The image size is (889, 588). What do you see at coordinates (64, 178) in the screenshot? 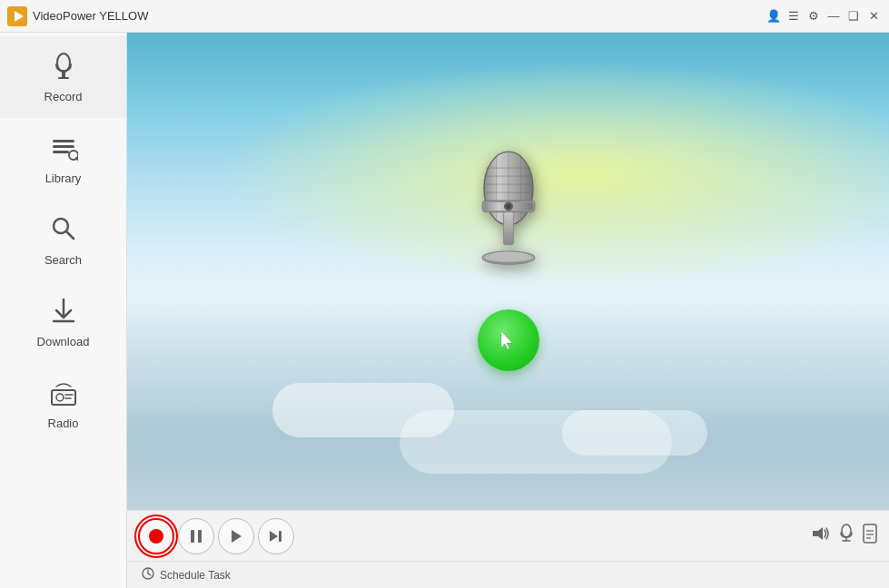
I see `sidebar-label-library: Library` at bounding box center [64, 178].